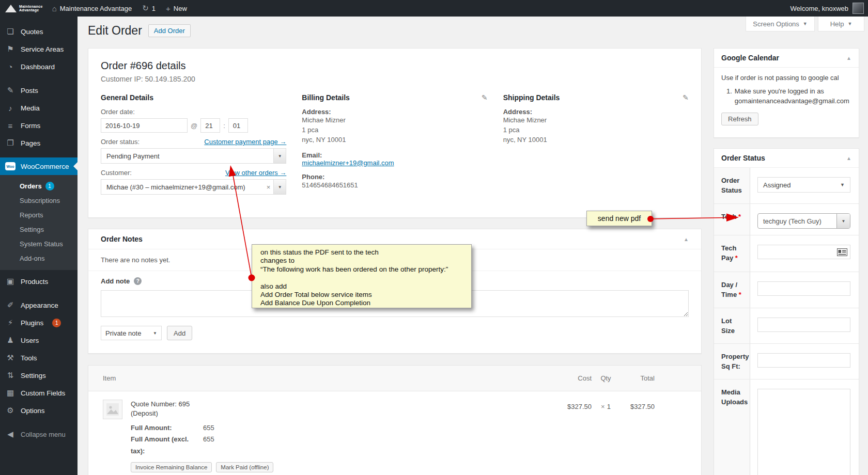  What do you see at coordinates (39, 67) in the screenshot?
I see `sidebar-item-dashboard: ◔ Dashboard` at bounding box center [39, 67].